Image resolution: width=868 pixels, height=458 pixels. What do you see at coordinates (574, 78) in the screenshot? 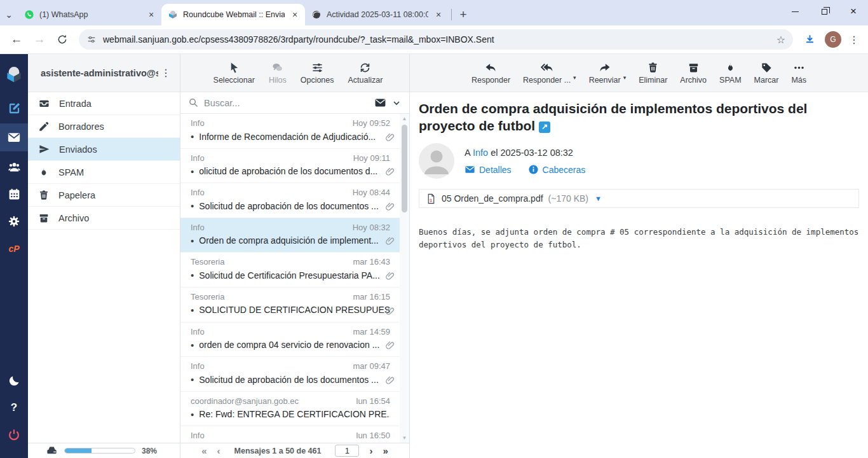
I see `reply-all-caret-icon: ▾` at bounding box center [574, 78].